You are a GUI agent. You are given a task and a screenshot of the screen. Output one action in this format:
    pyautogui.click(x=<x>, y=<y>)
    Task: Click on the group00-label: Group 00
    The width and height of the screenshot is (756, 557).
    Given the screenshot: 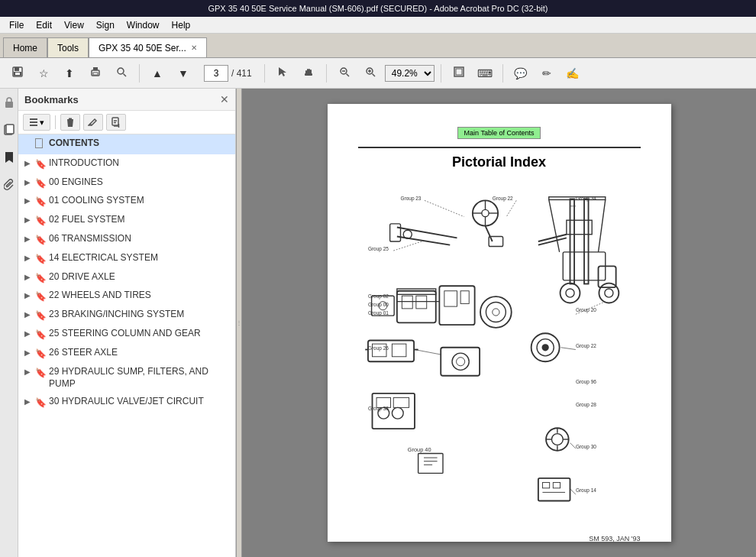 What is the action you would take?
    pyautogui.click(x=377, y=305)
    